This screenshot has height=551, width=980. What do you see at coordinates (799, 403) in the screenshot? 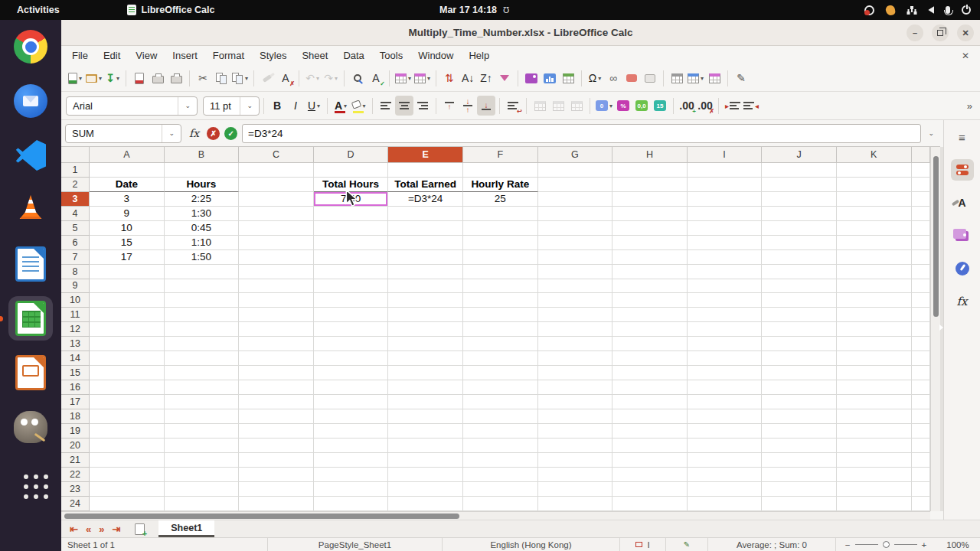
I see `cell-J17` at bounding box center [799, 403].